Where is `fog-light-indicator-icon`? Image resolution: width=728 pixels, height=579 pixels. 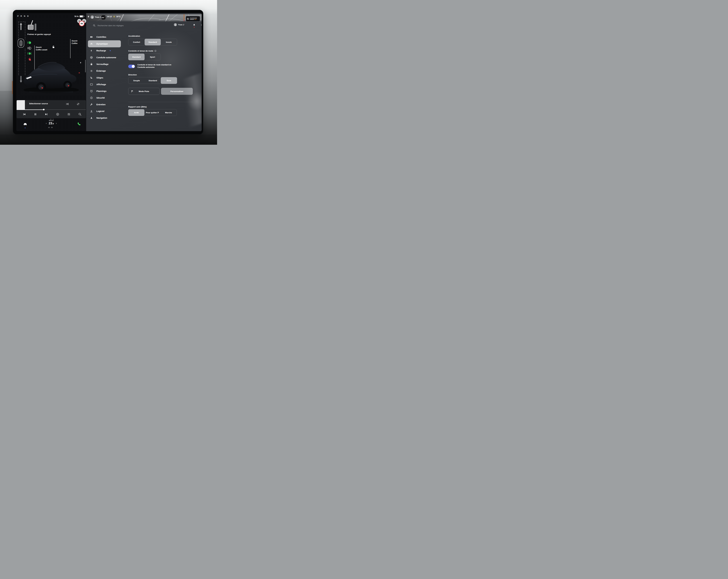 fog-light-indicator-icon is located at coordinates (29, 53).